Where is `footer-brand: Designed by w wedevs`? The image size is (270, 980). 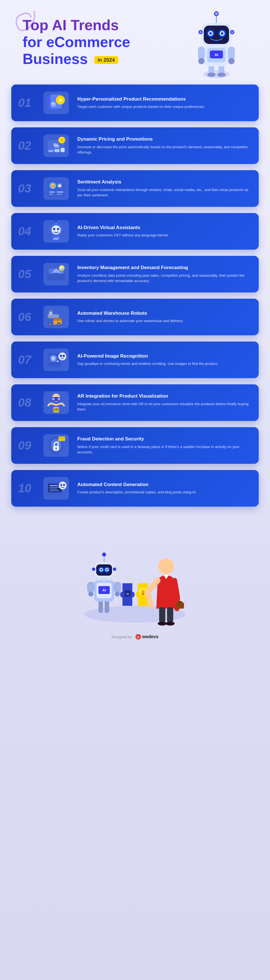
footer-brand: Designed by w wedevs is located at coordinates (135, 637).